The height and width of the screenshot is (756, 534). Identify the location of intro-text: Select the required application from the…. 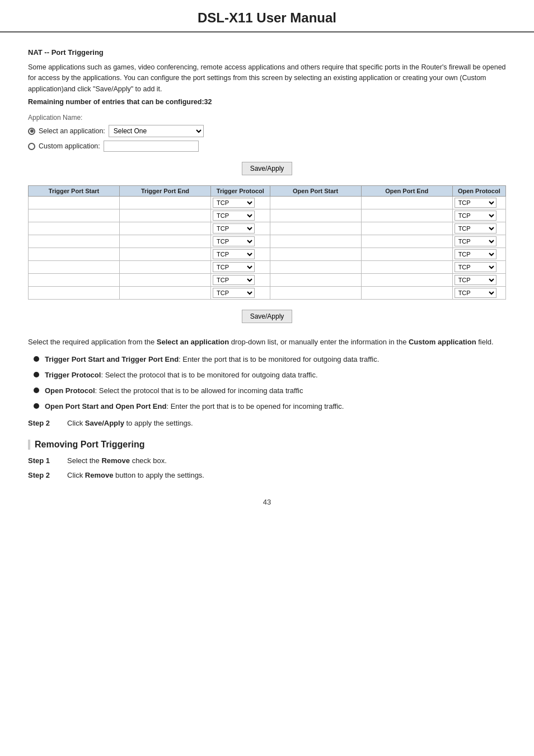
(267, 343).